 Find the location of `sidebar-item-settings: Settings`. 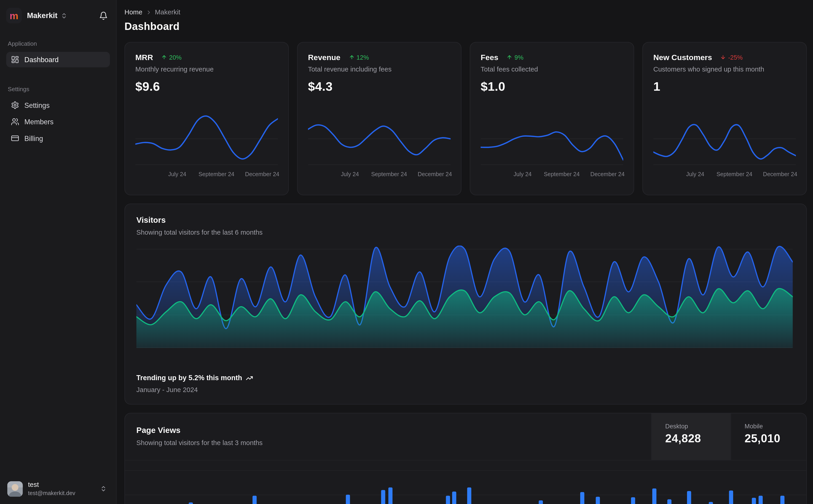

sidebar-item-settings: Settings is located at coordinates (58, 105).